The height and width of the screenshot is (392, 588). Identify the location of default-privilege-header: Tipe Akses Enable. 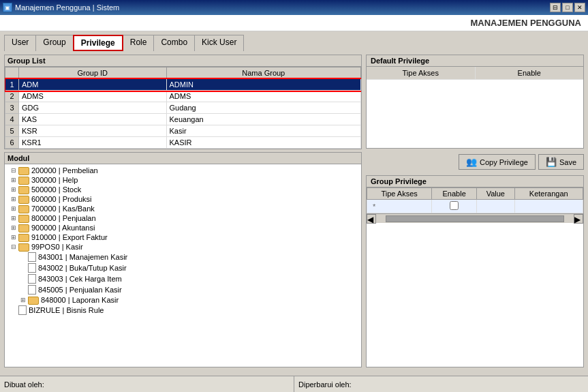
(475, 74).